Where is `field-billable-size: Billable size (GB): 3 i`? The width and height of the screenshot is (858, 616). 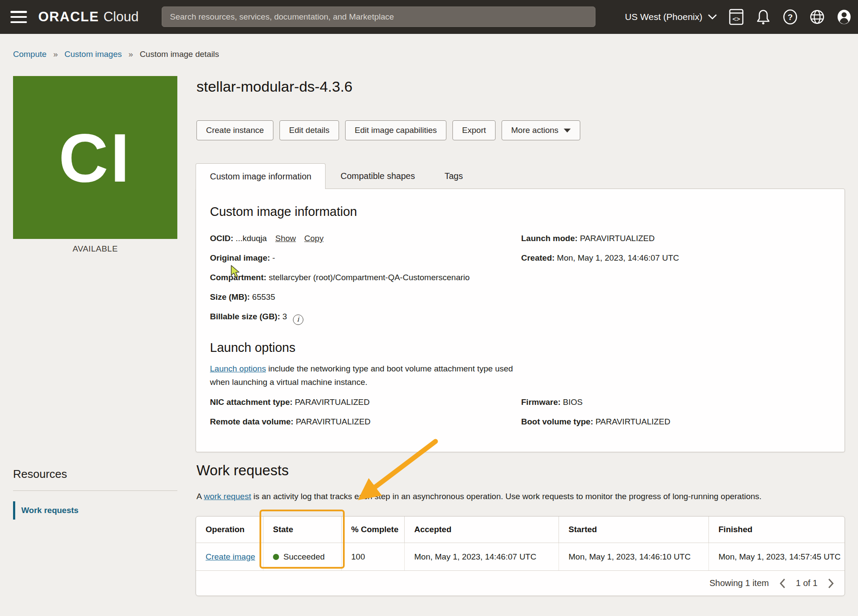
field-billable-size: Billable size (GB): 3 i is located at coordinates (366, 318).